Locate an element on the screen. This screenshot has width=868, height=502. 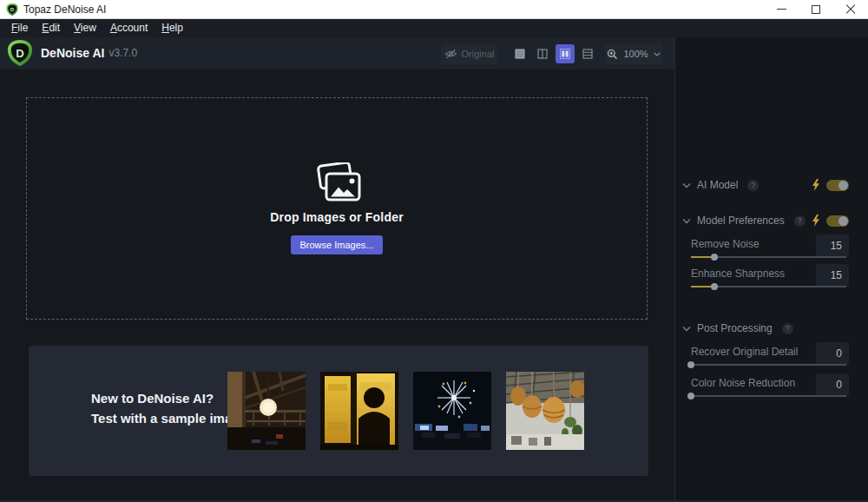
app-shield-icon: D is located at coordinates (12, 10).